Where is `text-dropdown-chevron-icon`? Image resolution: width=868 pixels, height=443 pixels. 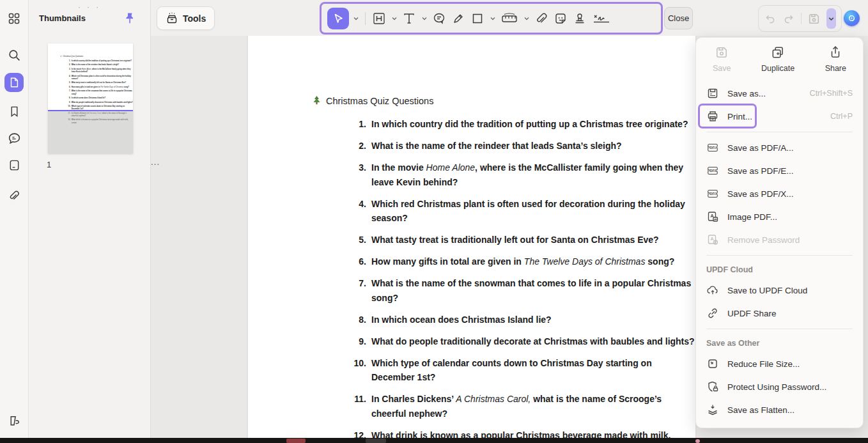 text-dropdown-chevron-icon is located at coordinates (424, 19).